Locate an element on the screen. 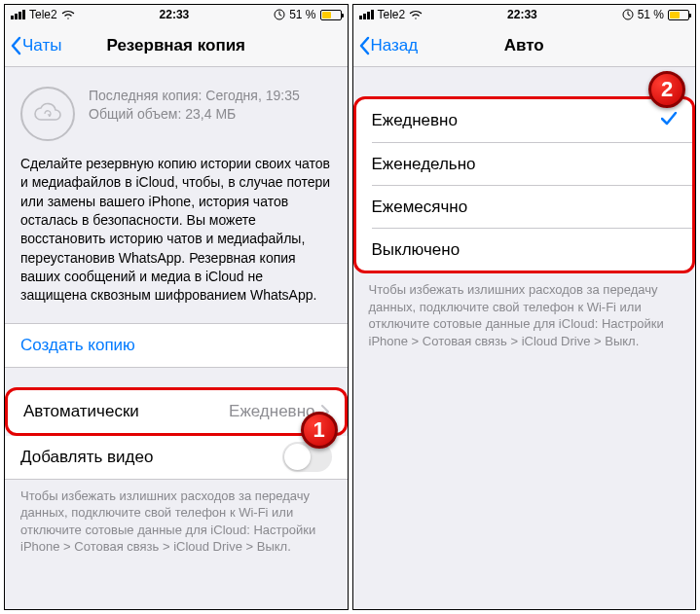  option-monthly: Ежемесячно is located at coordinates (533, 206).